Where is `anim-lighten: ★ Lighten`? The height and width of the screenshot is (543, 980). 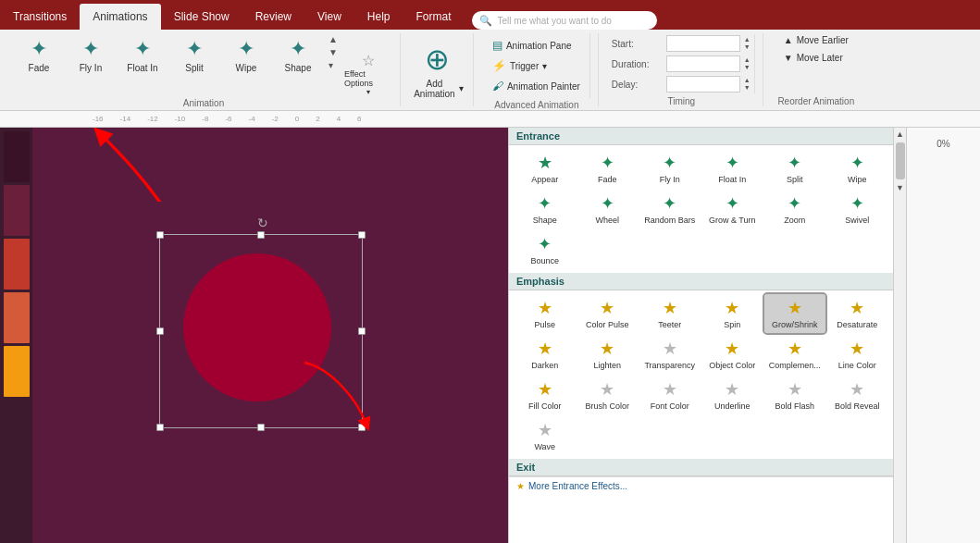
anim-lighten: ★ Lighten is located at coordinates (608, 354).